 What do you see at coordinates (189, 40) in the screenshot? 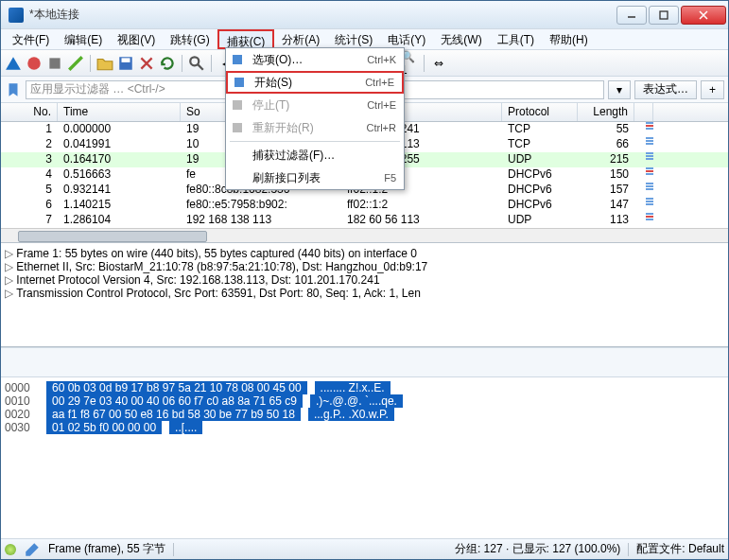
I see `menu-go: 跳转(G)` at bounding box center [189, 40].